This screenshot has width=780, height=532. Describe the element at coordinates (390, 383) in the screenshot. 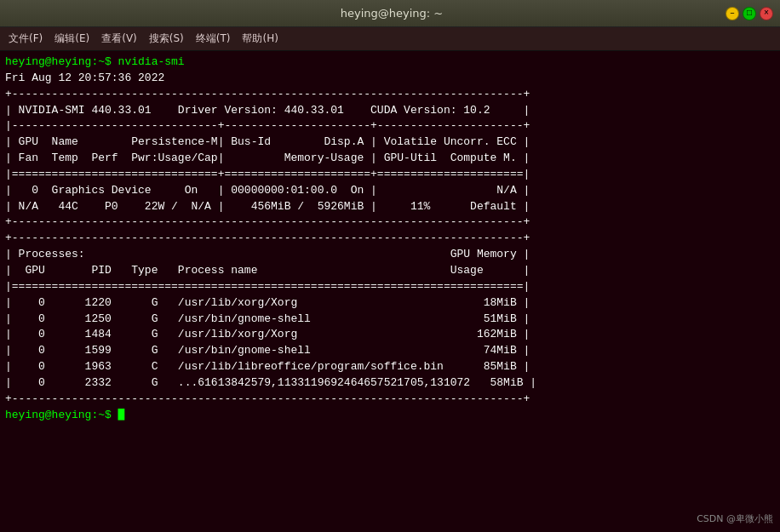

I see `terminal-line: | 0 2332 G ...61613842579,11331196924646…` at that location.